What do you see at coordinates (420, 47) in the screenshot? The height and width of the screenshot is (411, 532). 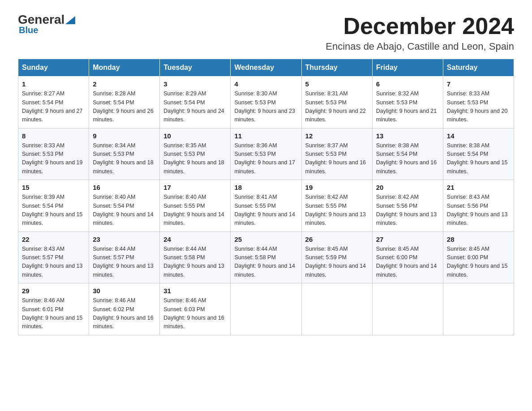 I see `location-title: Encinas de Abajo, Castille and Leon, Spa…` at bounding box center [420, 47].